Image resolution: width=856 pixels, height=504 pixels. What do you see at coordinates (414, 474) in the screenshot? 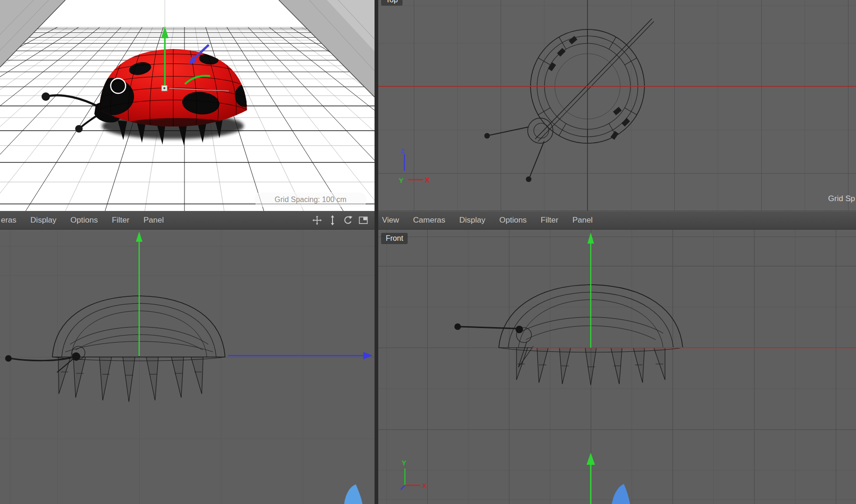
I see `axis-indicator-front: Y X` at bounding box center [414, 474].